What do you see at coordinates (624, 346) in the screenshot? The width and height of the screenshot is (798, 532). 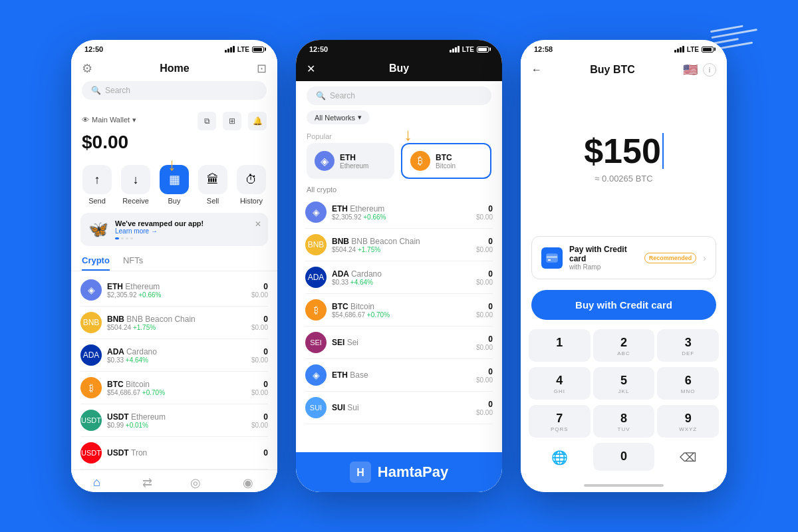 I see `numpad-row-1: 1 2 ABC 3 DEF` at bounding box center [624, 346].